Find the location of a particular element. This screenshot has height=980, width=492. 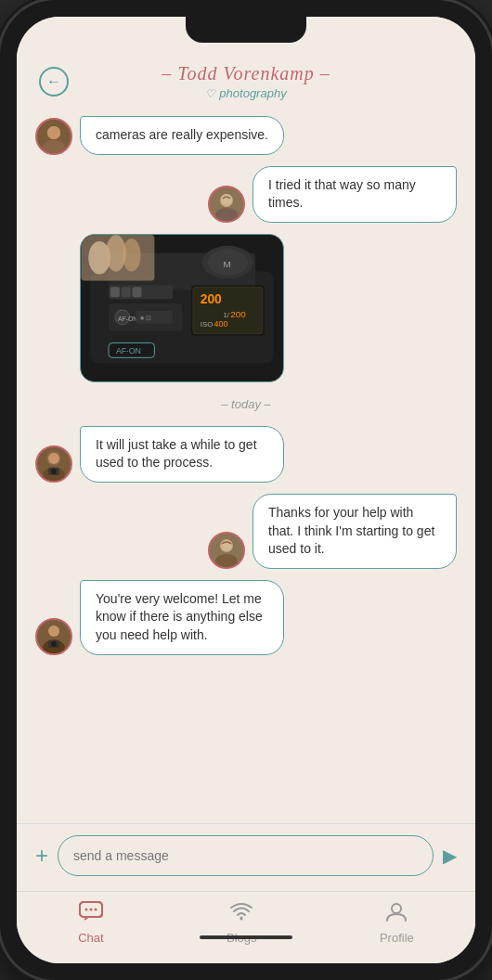

svg-text: M is located at coordinates (227, 264).